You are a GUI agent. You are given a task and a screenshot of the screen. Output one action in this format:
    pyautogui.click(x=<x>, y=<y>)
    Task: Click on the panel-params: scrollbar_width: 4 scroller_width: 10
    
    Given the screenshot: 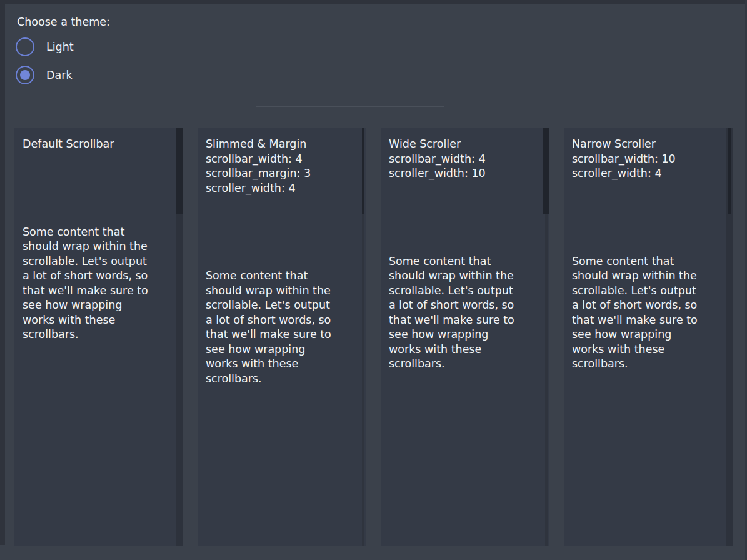 What is the action you would take?
    pyautogui.click(x=465, y=166)
    